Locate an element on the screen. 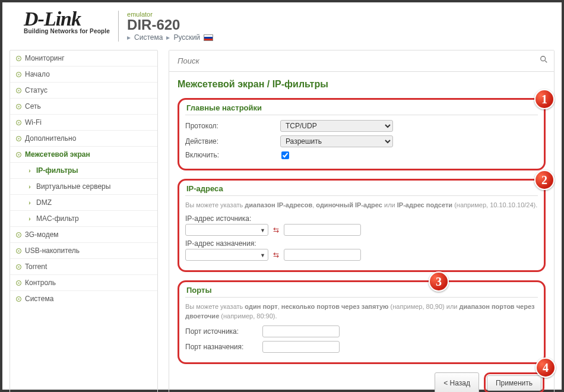 The width and height of the screenshot is (564, 392). search-icon is located at coordinates (544, 61).